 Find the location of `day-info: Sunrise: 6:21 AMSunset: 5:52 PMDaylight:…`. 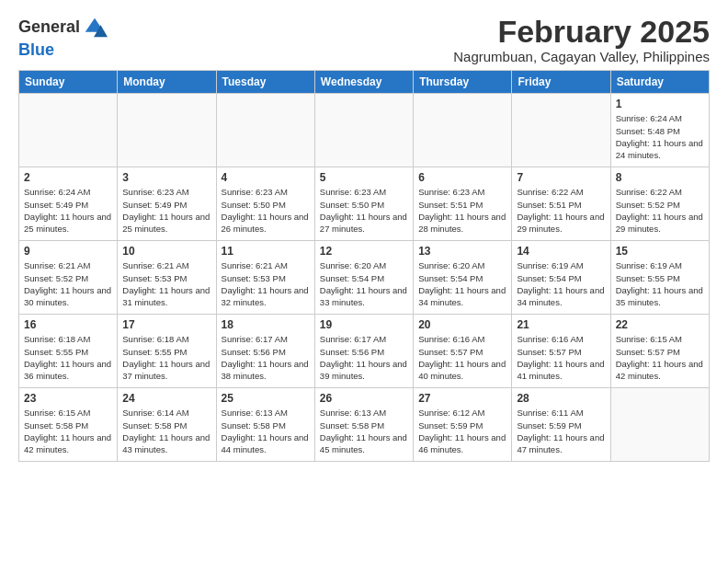

day-info: Sunrise: 6:21 AMSunset: 5:52 PMDaylight:… is located at coordinates (68, 283).